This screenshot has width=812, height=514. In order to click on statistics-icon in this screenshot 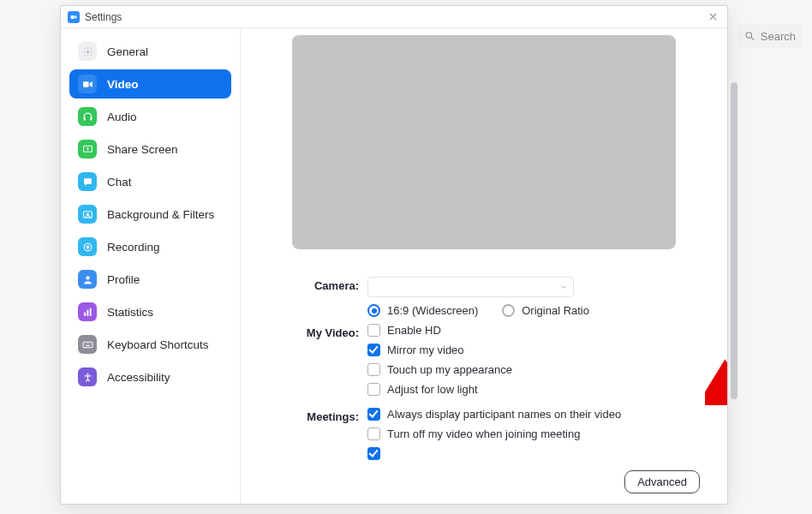, I will do `click(87, 312)`.